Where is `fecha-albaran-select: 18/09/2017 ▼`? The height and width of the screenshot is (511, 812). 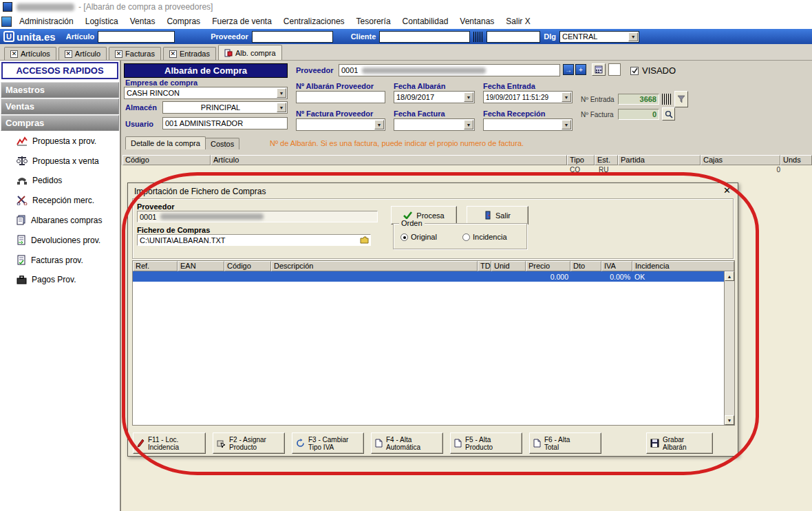 fecha-albaran-select: 18/09/2017 ▼ is located at coordinates (434, 97).